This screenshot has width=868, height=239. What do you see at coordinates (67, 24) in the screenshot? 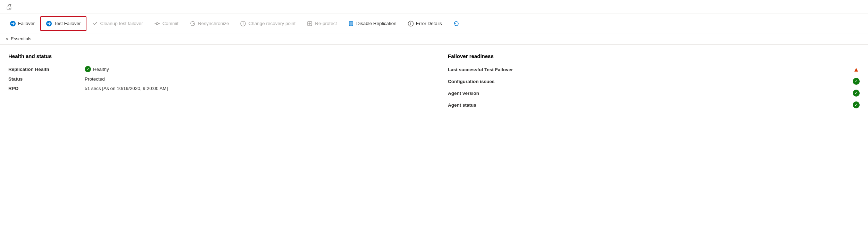
I see `test-failover-label: Test Failover` at bounding box center [67, 24].